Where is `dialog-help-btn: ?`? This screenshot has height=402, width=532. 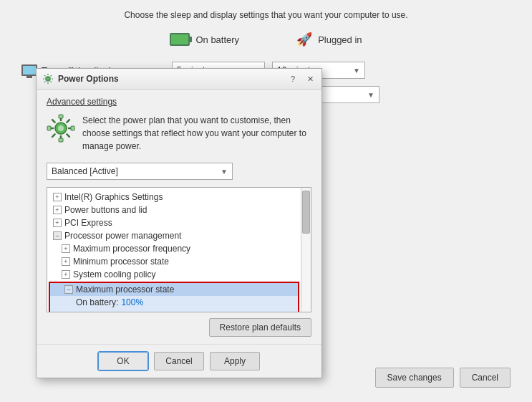 dialog-help-btn: ? is located at coordinates (293, 79).